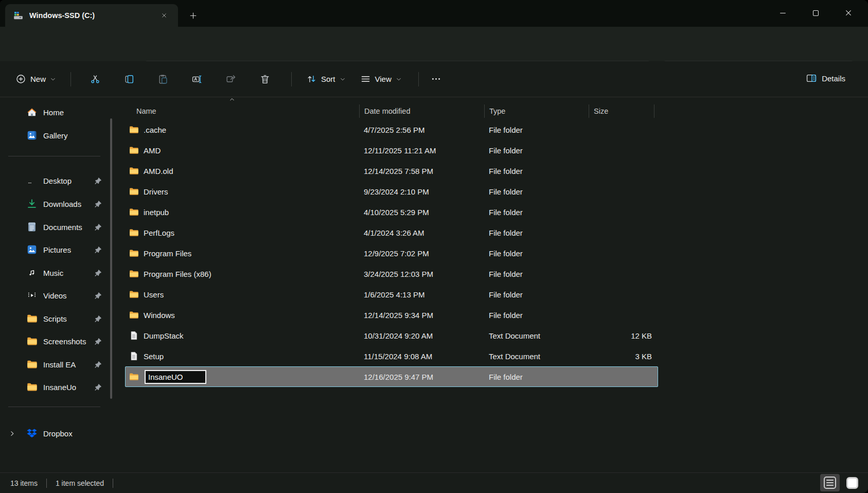 The width and height of the screenshot is (868, 493). What do you see at coordinates (422, 171) in the screenshot?
I see `file-date: 12/14/2025 7:58 PM` at bounding box center [422, 171].